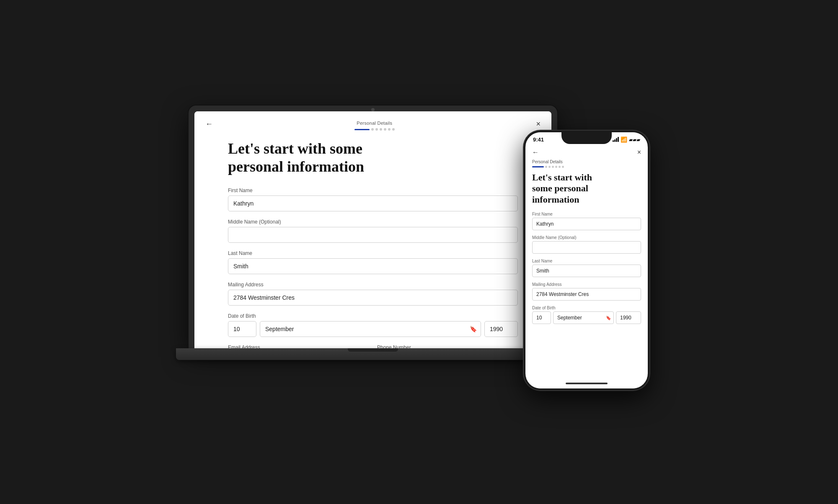 This screenshot has height=504, width=838. I want to click on phone-top-bar: ← ×, so click(587, 153).